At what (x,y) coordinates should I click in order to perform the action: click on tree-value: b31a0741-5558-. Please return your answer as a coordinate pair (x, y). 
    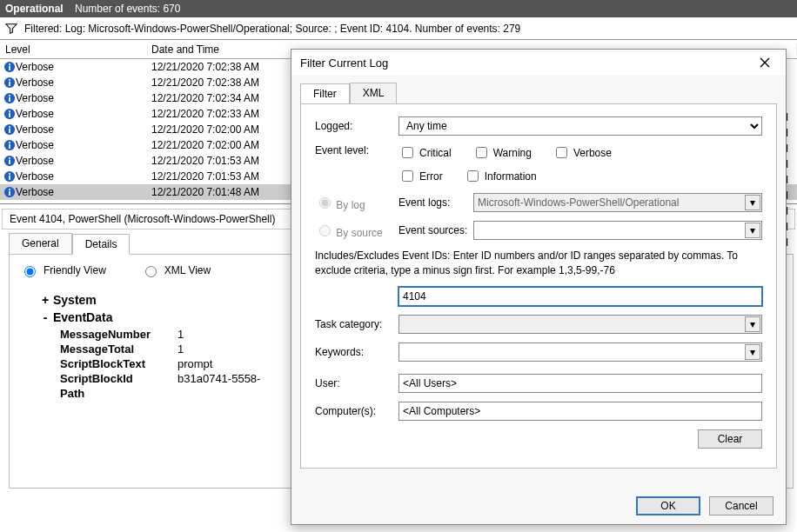
    Looking at the image, I should click on (219, 379).